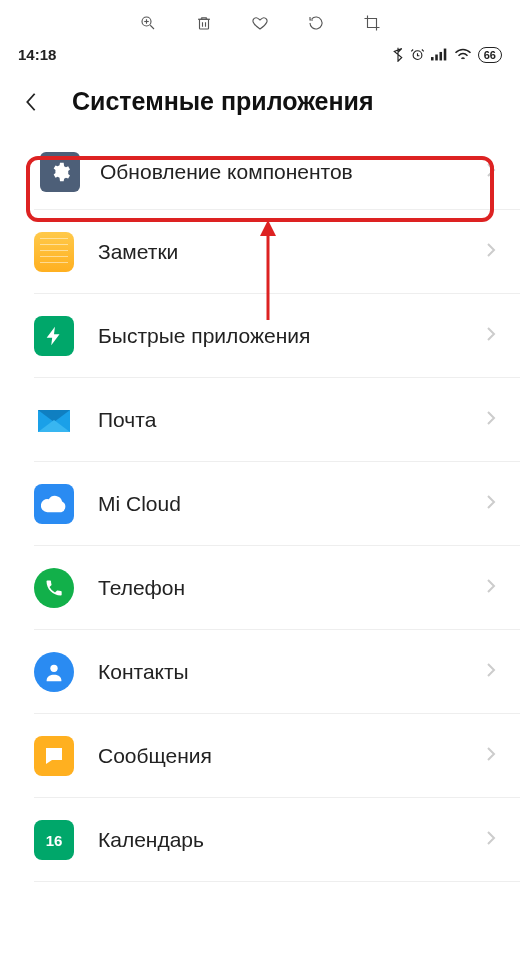  Describe the element at coordinates (54, 420) in the screenshot. I see `mail-icon` at that location.